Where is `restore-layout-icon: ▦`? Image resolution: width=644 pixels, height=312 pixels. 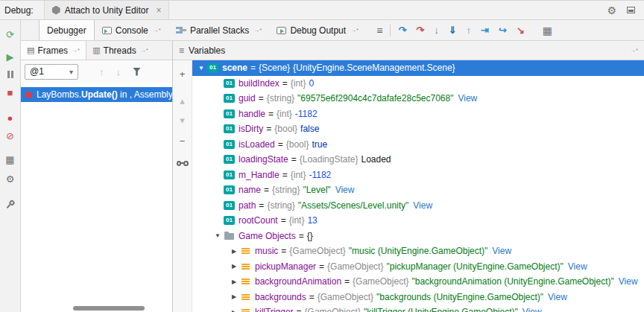
restore-layout-icon: ▦ is located at coordinates (10, 159).